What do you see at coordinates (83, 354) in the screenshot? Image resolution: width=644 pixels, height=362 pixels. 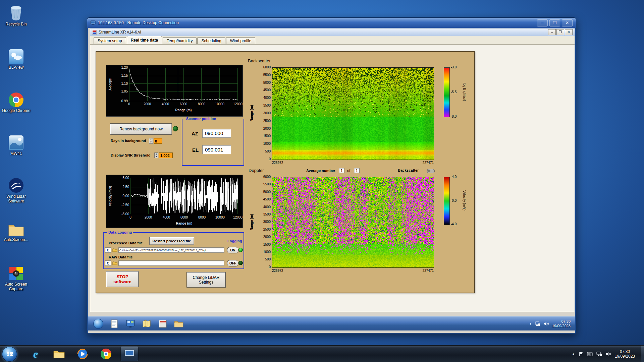 I see `taskbar-media-player` at bounding box center [83, 354].